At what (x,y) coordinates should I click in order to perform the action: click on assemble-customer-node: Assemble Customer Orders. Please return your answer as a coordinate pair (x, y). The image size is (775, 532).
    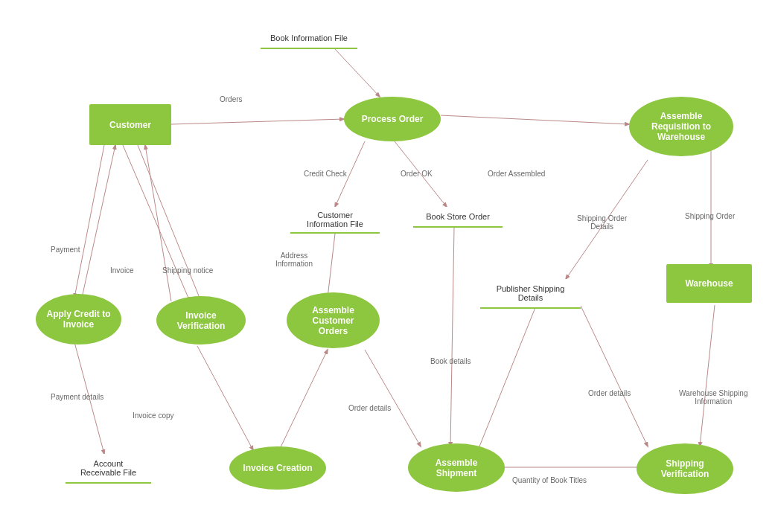
    Looking at the image, I should click on (334, 320).